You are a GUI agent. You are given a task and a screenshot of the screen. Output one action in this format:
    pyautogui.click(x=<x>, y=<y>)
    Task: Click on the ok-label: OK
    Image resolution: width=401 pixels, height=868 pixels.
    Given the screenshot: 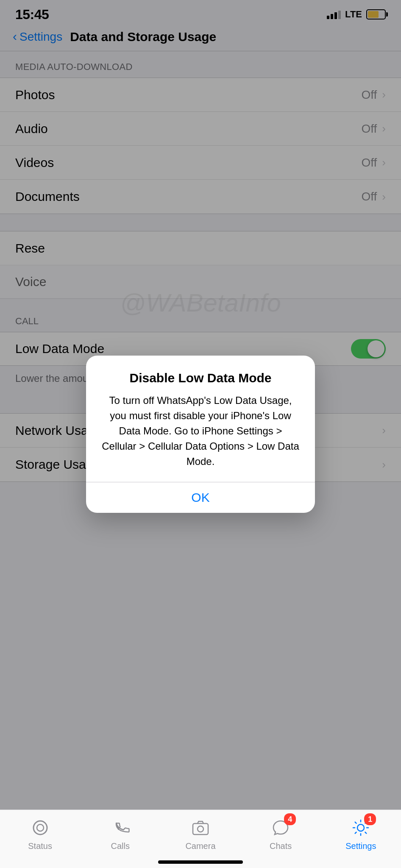 What is the action you would take?
    pyautogui.click(x=200, y=498)
    